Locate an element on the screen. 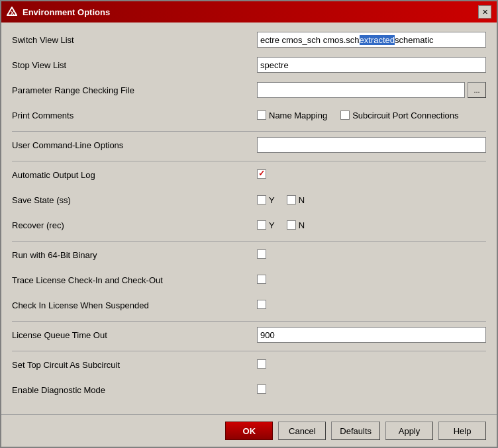  run-64bit-label: Run with 64-Bit Binary is located at coordinates (134, 255).